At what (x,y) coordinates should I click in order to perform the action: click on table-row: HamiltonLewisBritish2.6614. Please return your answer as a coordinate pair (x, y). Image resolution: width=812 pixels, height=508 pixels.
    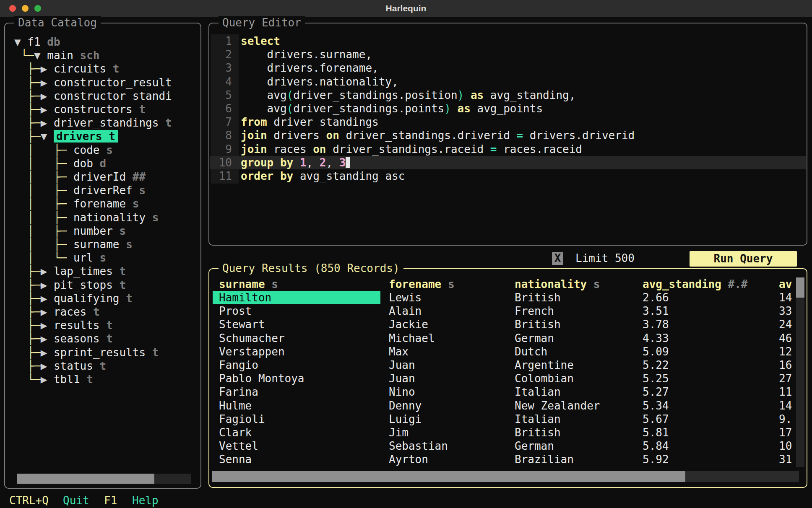
    Looking at the image, I should click on (503, 298).